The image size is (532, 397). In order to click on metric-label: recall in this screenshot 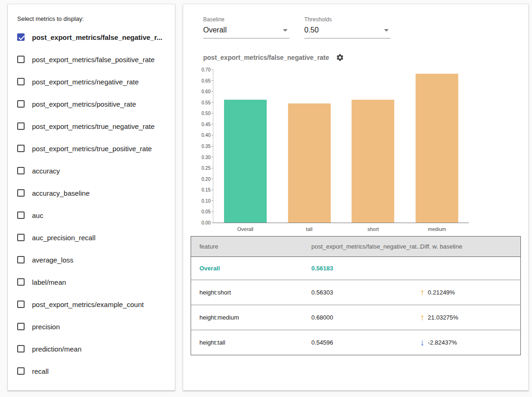, I will do `click(40, 371)`.